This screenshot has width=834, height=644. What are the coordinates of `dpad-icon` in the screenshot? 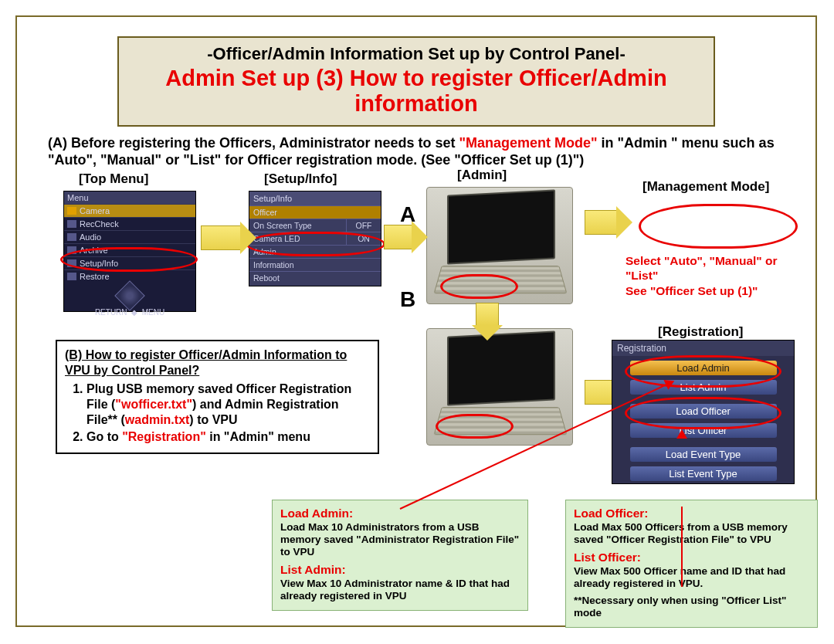 It's located at (130, 296).